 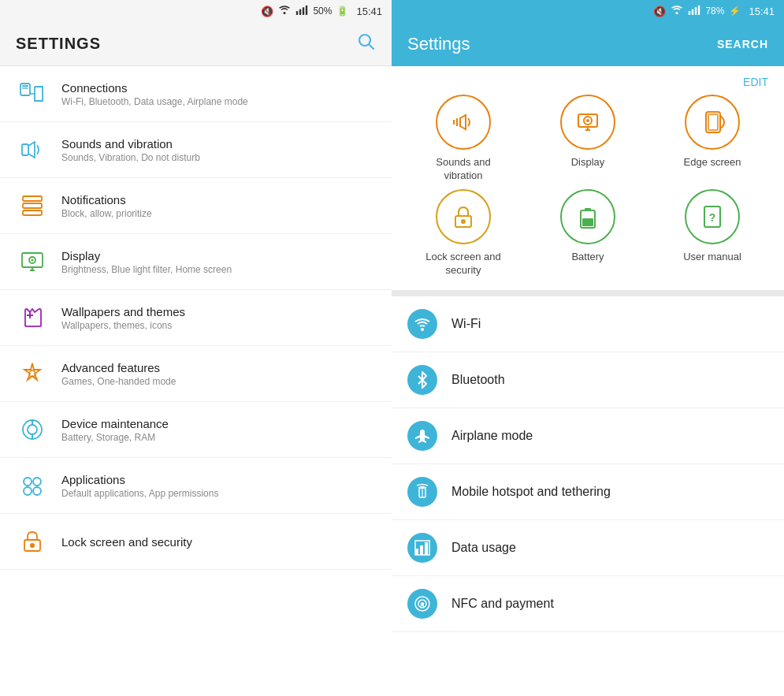 I want to click on left-battery-icon: 🔋, so click(x=342, y=11).